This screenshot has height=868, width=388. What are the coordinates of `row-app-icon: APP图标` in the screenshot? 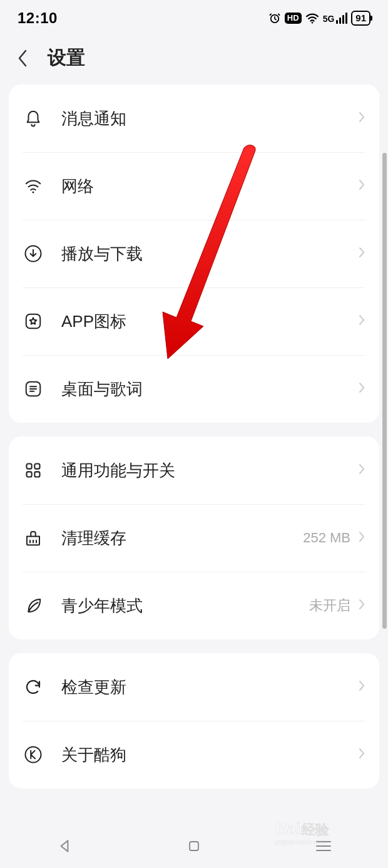 It's located at (194, 321).